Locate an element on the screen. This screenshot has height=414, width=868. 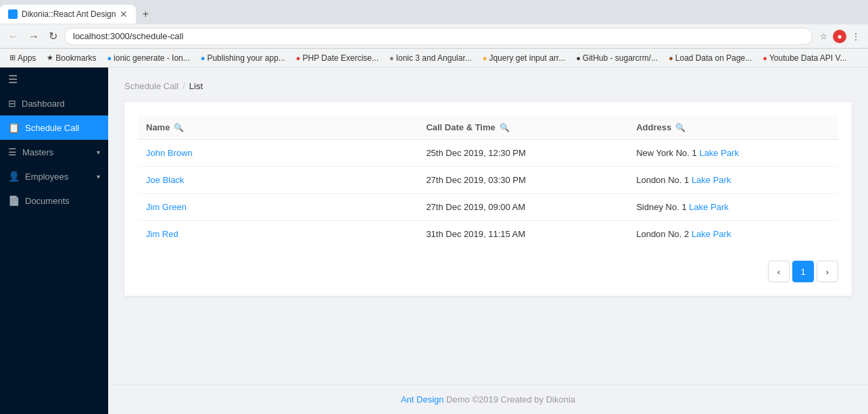
bookmark-ionic-angular: ● Ionic 3 and Angular... is located at coordinates (431, 58).